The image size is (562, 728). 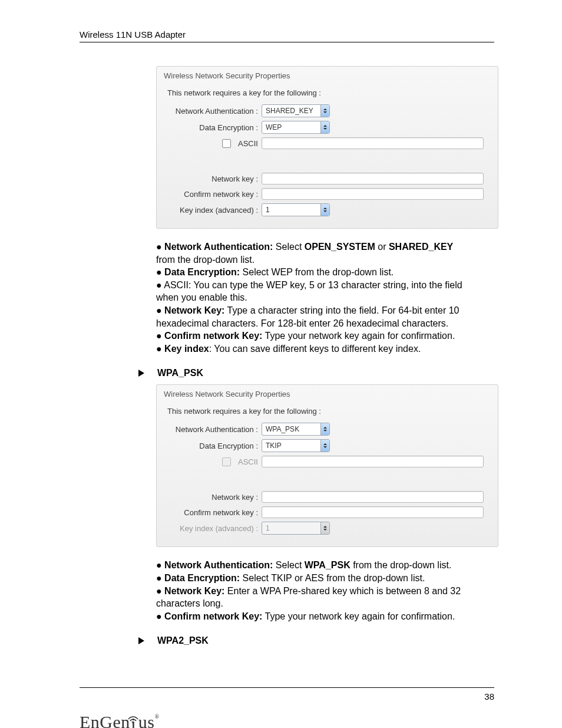 What do you see at coordinates (321, 298) in the screenshot?
I see `description-block-1: ● Network Authentication: Select OPEN_SY…` at bounding box center [321, 298].